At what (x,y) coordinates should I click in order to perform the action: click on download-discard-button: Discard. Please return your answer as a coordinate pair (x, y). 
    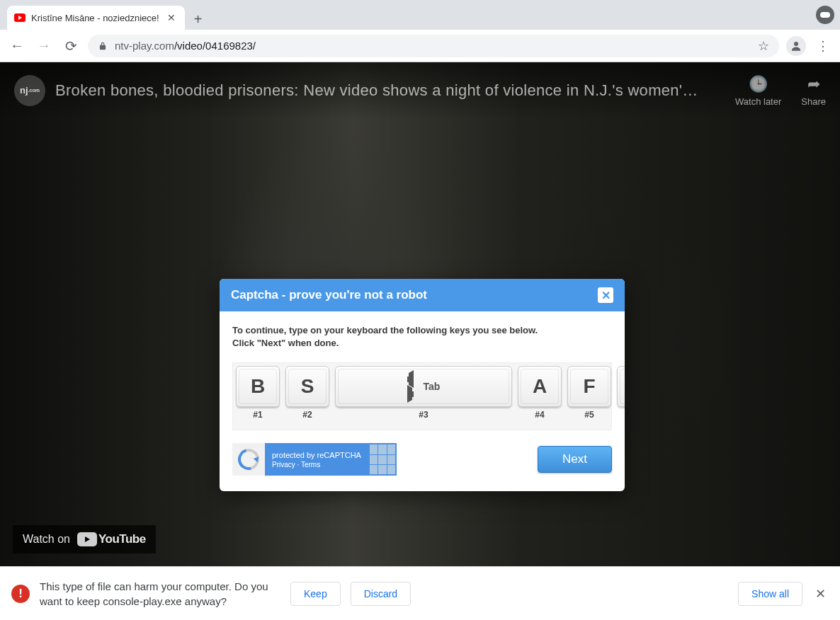
    Looking at the image, I should click on (381, 594).